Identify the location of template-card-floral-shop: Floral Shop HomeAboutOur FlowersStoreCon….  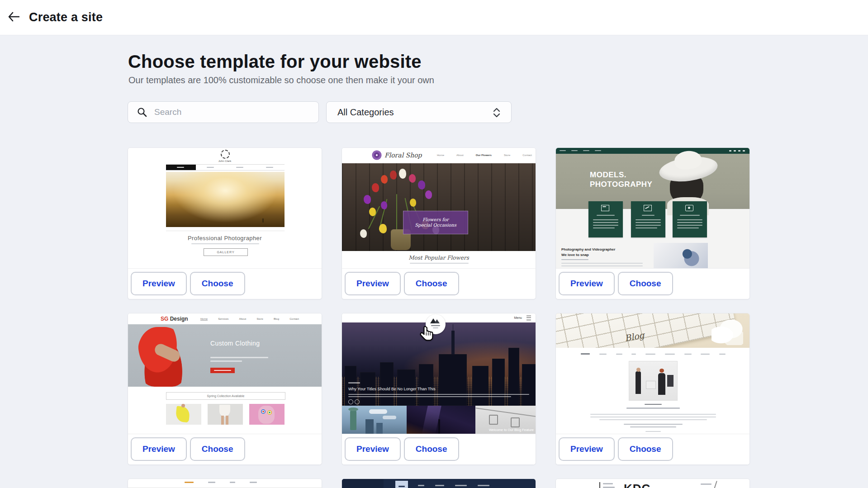
(439, 223).